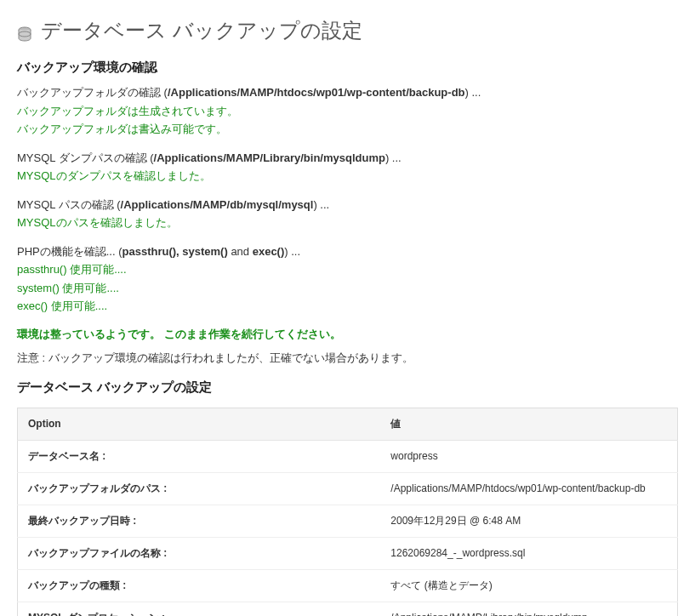  I want to click on php-check-block: PHPの機能を確認... (passthru(), system() and e…, so click(347, 279).